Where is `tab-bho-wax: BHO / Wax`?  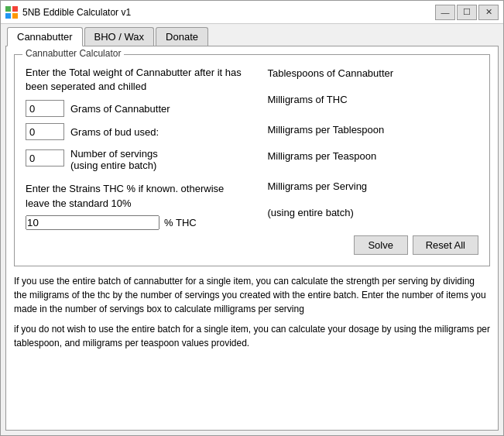
tab-bho-wax: BHO / Wax is located at coordinates (119, 36).